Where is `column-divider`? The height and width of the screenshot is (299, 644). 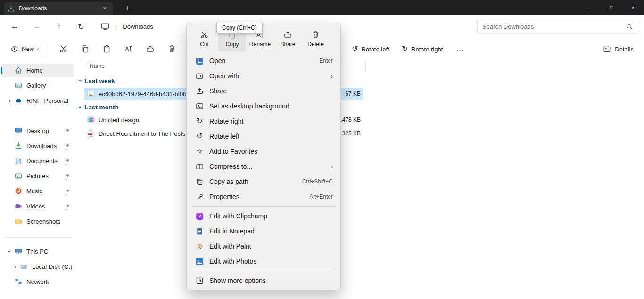
column-divider is located at coordinates (366, 66).